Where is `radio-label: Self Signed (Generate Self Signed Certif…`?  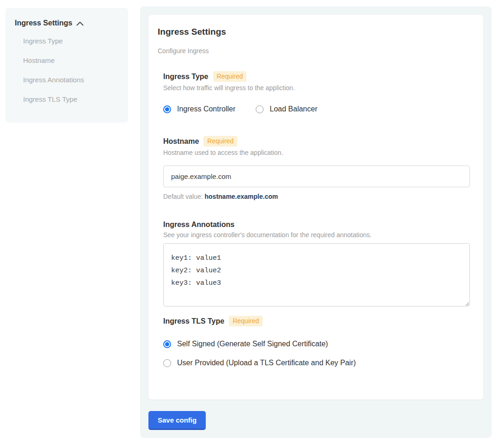 radio-label: Self Signed (Generate Self Signed Certif… is located at coordinates (252, 344).